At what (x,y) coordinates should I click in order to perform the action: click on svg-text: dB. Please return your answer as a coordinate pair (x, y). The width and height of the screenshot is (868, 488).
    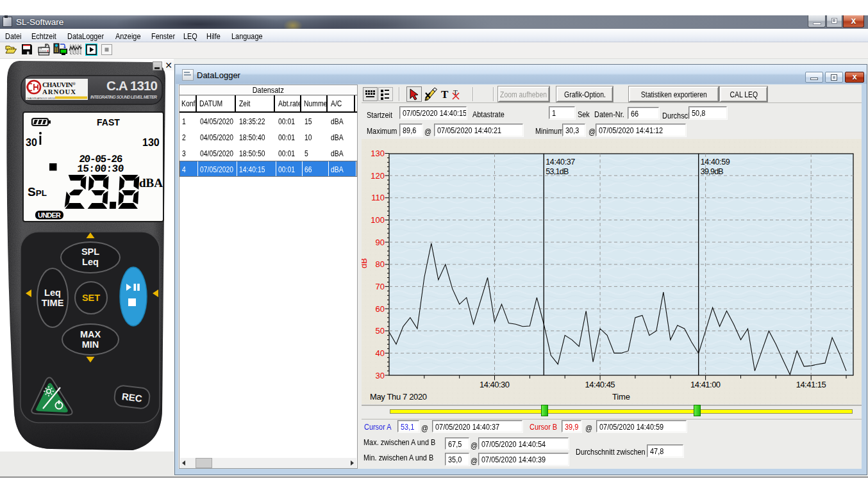
    Looking at the image, I should click on (365, 263).